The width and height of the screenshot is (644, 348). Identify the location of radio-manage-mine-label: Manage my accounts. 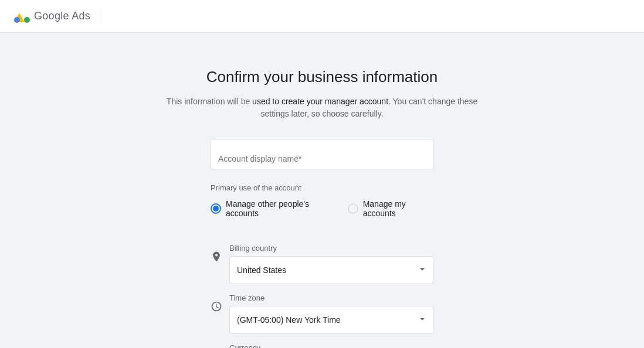
(398, 209).